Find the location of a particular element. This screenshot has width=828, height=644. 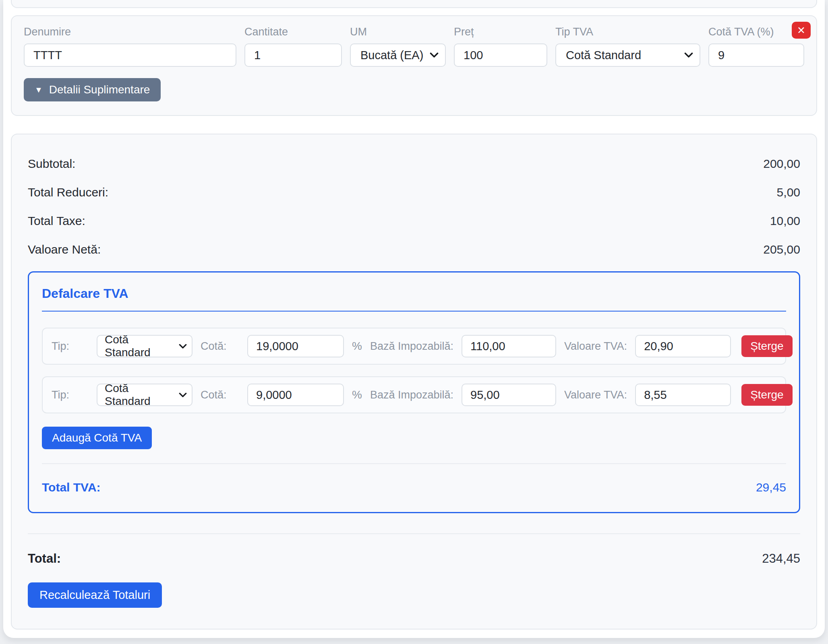

detalii-suplimentare-label: Detalii Suplimentare is located at coordinates (100, 90).